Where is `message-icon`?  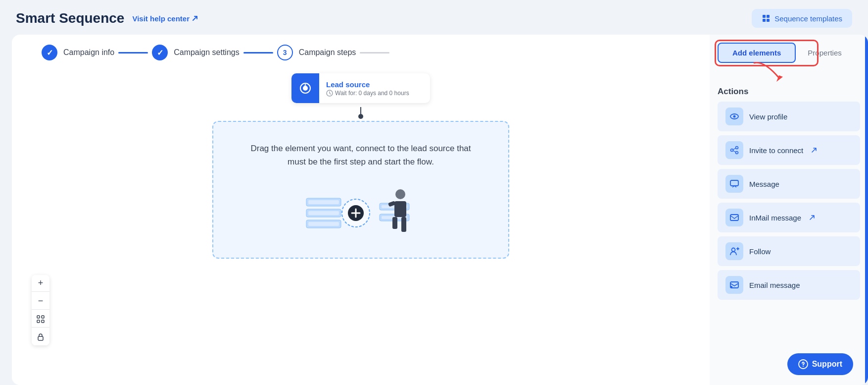
message-icon is located at coordinates (734, 184).